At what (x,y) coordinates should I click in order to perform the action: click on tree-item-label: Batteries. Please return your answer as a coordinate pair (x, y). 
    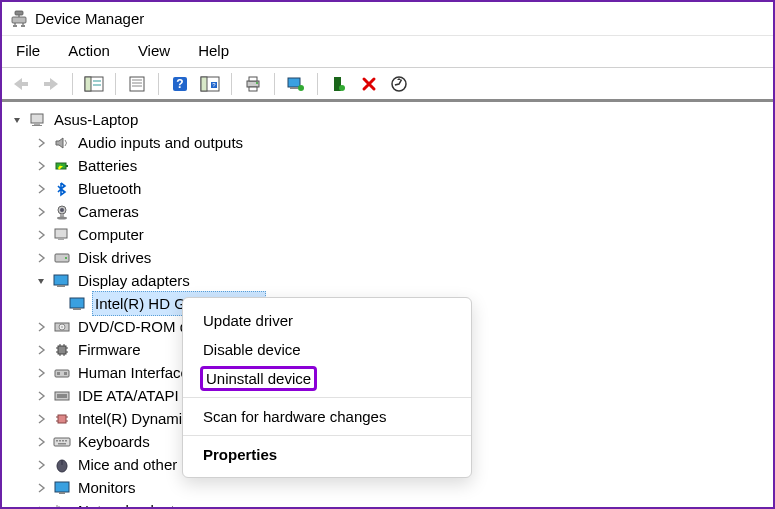
    Looking at the image, I should click on (108, 166).